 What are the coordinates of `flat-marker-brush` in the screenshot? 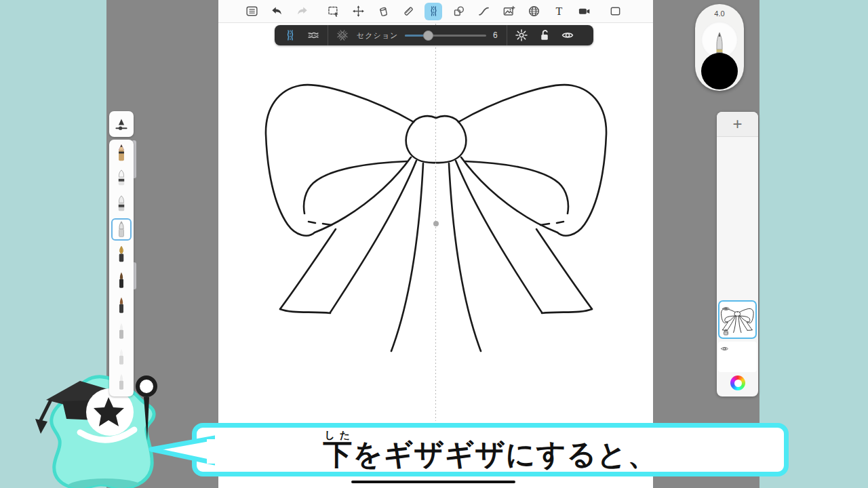 It's located at (121, 357).